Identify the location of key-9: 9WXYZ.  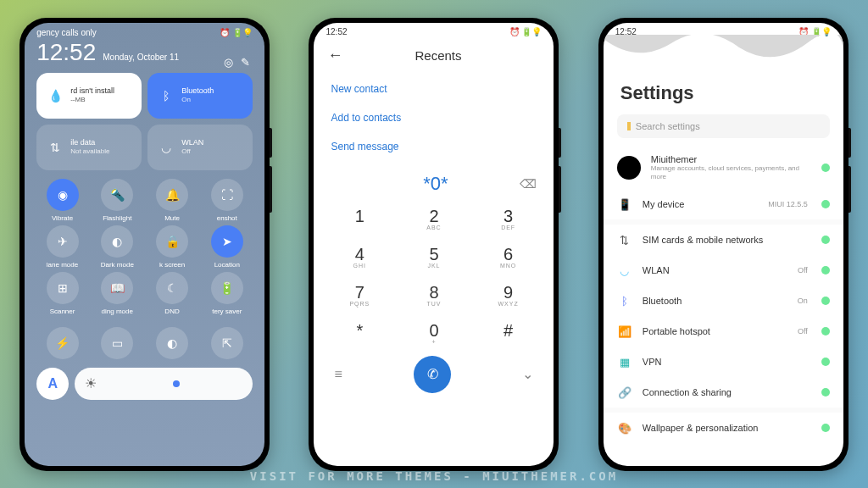
(509, 295).